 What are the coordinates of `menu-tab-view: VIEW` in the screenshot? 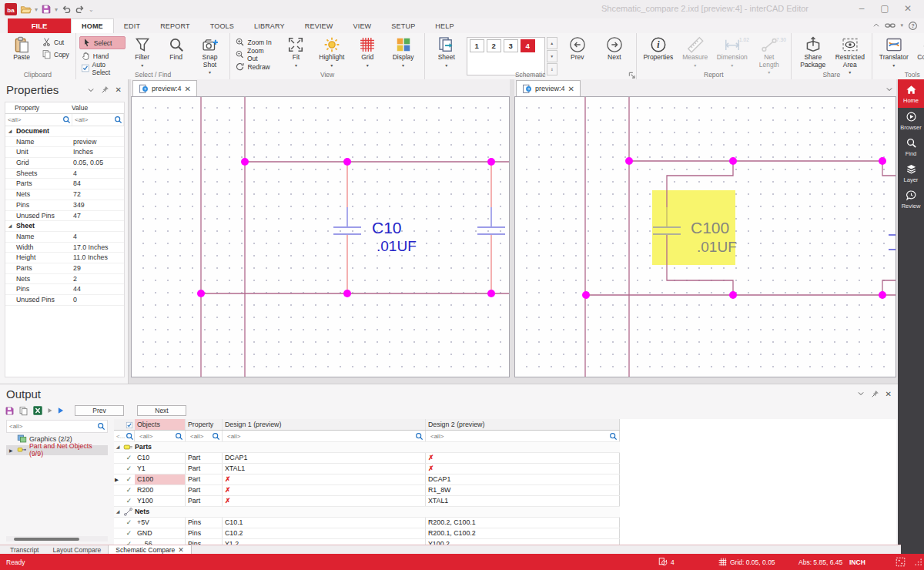 It's located at (363, 26).